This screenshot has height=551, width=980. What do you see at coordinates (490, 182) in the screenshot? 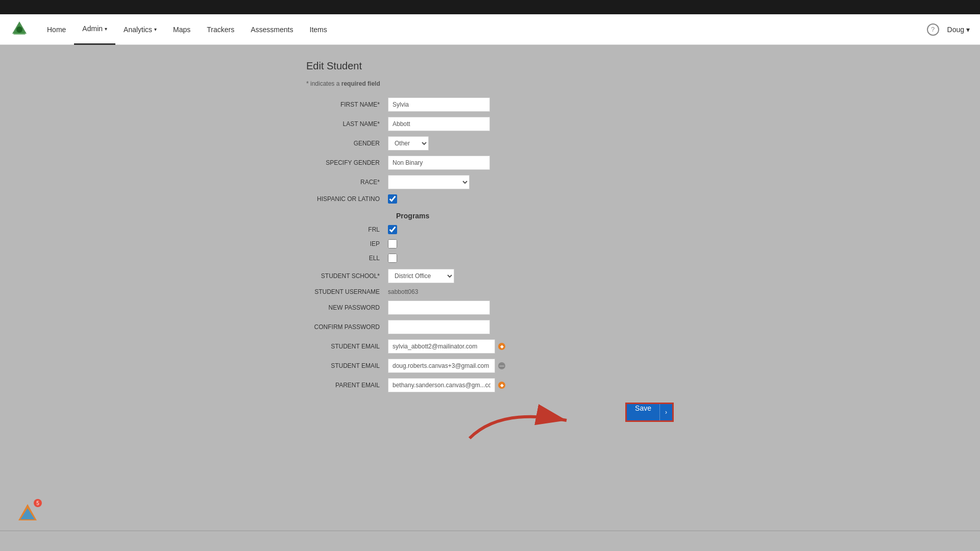
I see `race-row: RACE* American Indian or Alaska Native A…` at bounding box center [490, 182].